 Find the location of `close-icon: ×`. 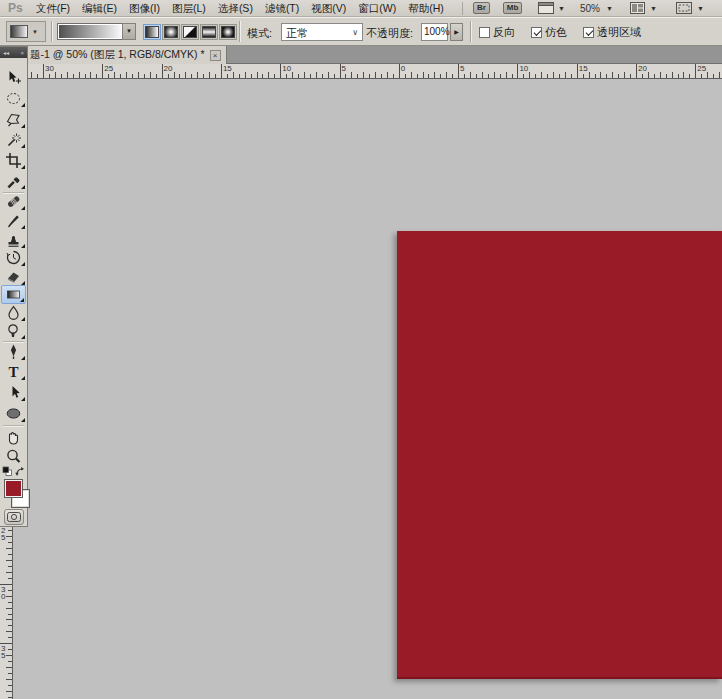

close-icon: × is located at coordinates (216, 56).